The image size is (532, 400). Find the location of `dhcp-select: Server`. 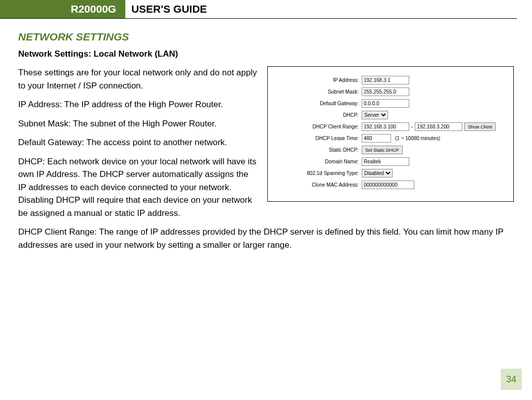

dhcp-select: Server is located at coordinates (375, 115).